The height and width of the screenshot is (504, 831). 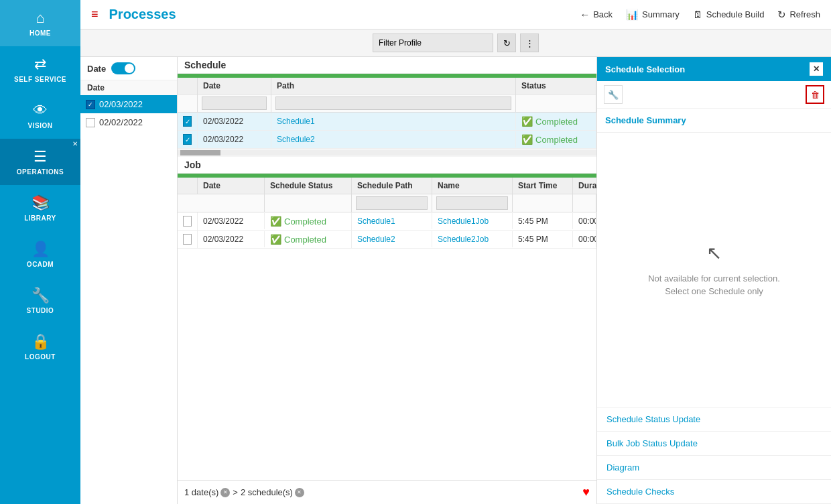 I want to click on not-available-text: Not available for current selection. Sel…, so click(x=714, y=286).